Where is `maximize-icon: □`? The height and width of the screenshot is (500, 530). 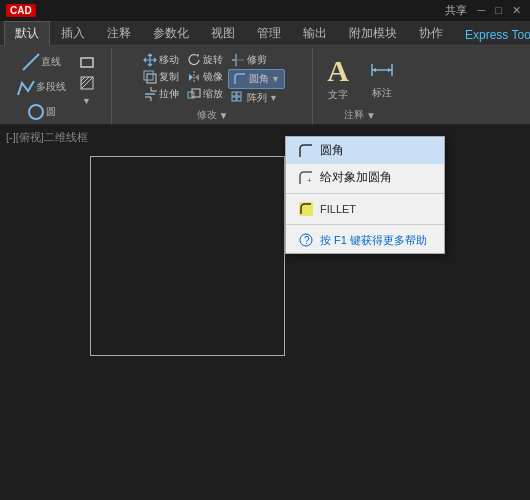
maximize-icon: □ is located at coordinates (498, 10).